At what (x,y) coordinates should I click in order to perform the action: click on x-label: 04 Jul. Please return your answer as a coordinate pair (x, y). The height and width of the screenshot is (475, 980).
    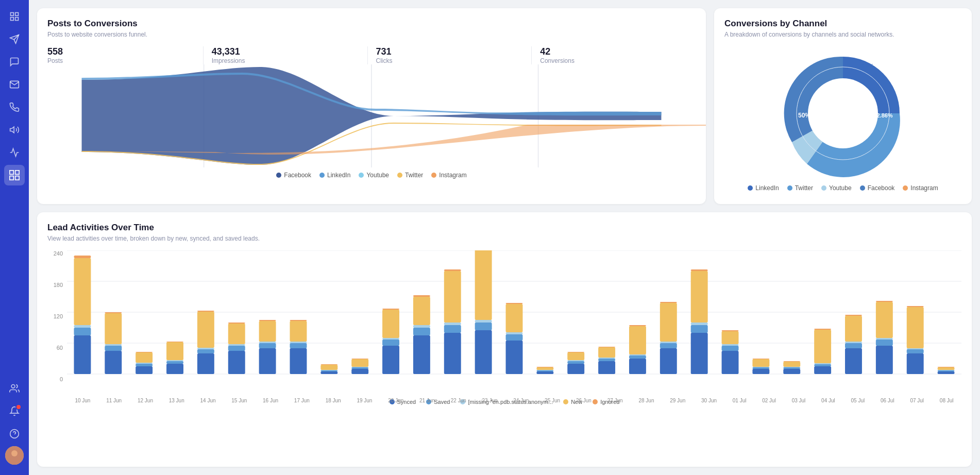
    Looking at the image, I should click on (829, 401).